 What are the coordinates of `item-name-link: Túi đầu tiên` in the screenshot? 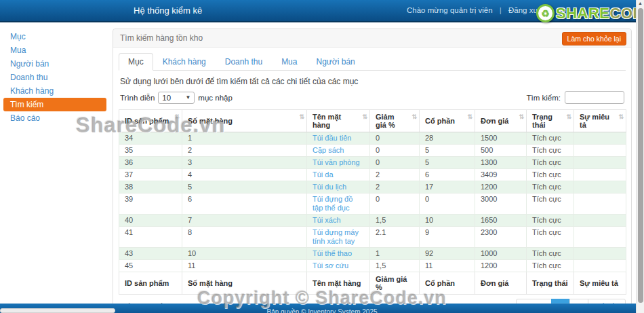 It's located at (339, 139).